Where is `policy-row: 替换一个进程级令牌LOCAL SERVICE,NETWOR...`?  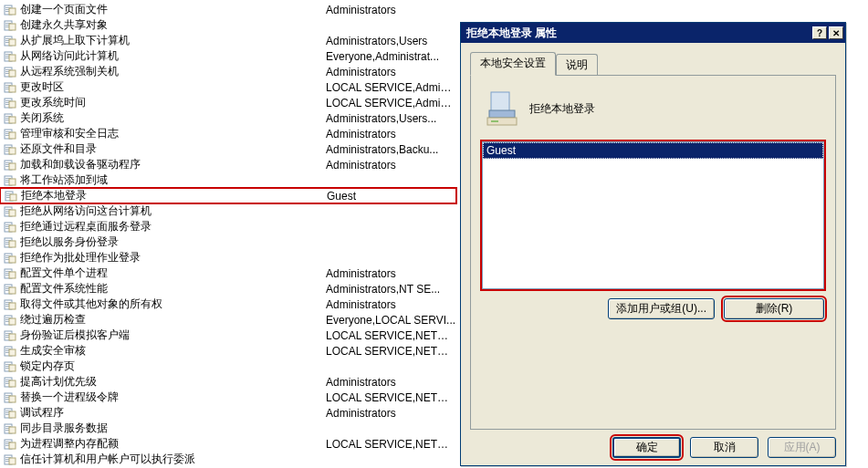 policy-row: 替换一个进程级令牌LOCAL SERVICE,NETWOR... is located at coordinates (228, 398).